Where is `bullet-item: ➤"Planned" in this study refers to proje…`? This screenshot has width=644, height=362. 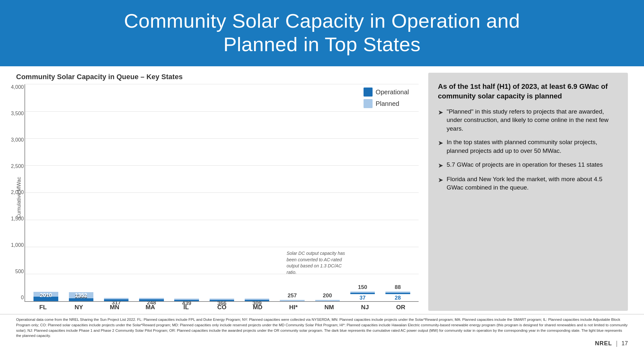
bullet-item: ➤"Planned" in this study refers to proje… is located at coordinates (528, 120).